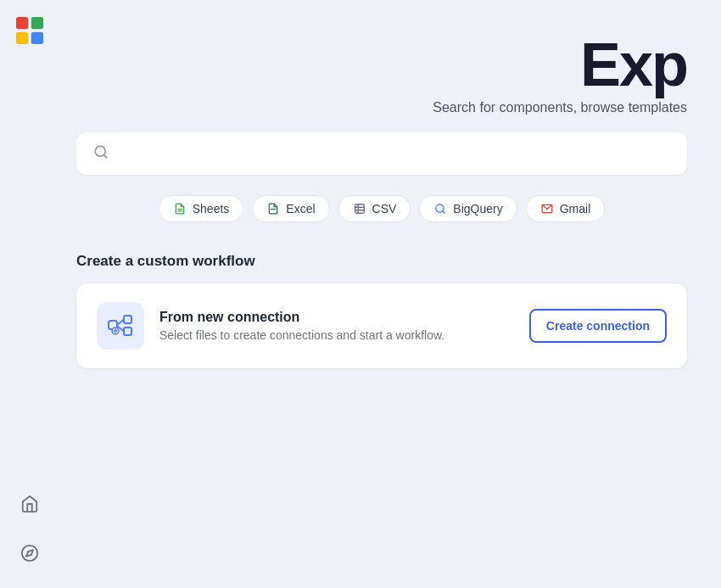 The width and height of the screenshot is (721, 588). Describe the element at coordinates (394, 154) in the screenshot. I see `search-input` at that location.